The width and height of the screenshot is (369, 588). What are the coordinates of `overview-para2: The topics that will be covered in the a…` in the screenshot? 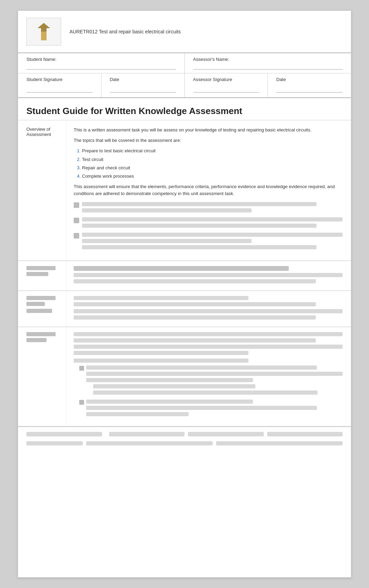 It's located at (208, 140).